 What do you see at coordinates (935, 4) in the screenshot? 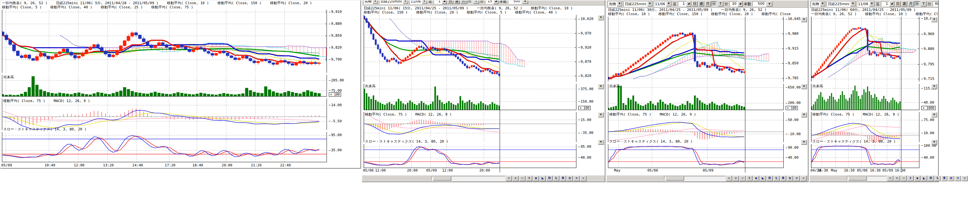
I see `minute-stepper: 60◢` at bounding box center [935, 4].